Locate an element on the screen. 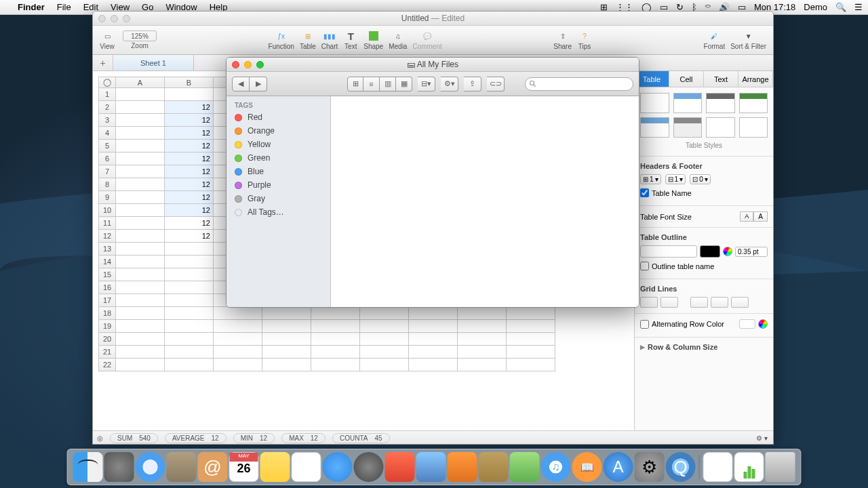  toolbar-shape: Shape is located at coordinates (373, 40).